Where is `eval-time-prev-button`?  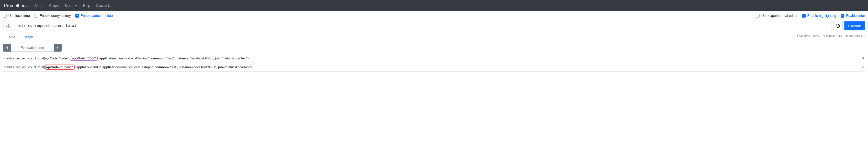
eval-time-prev-button is located at coordinates (7, 48).